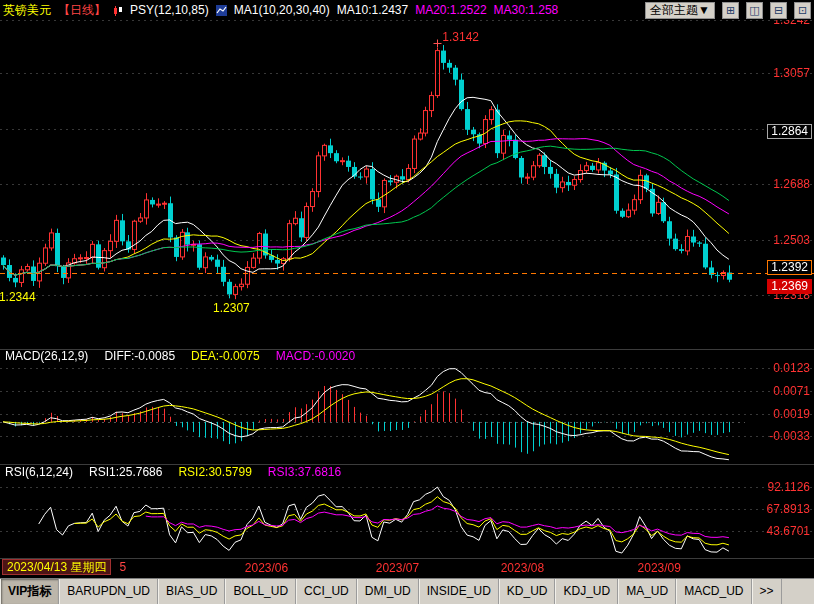 Image resolution: width=814 pixels, height=604 pixels. What do you see at coordinates (450, 10) in the screenshot?
I see `ma20-value: MA20:1.2522` at bounding box center [450, 10].